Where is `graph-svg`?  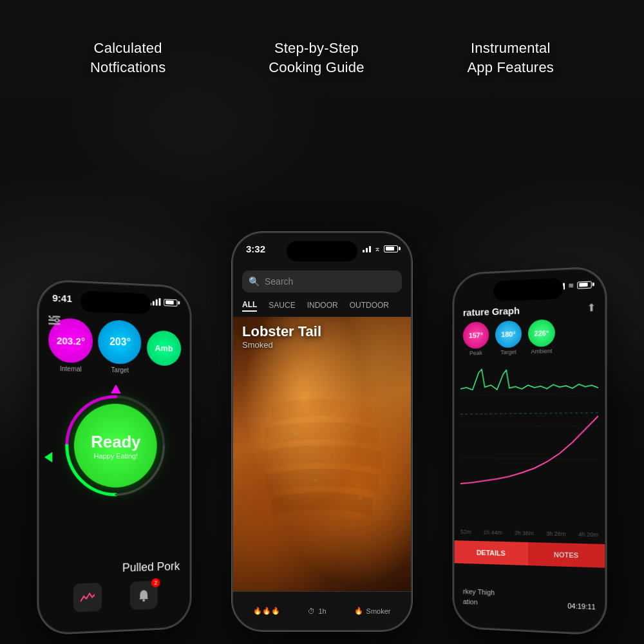 graph-svg is located at coordinates (529, 426).